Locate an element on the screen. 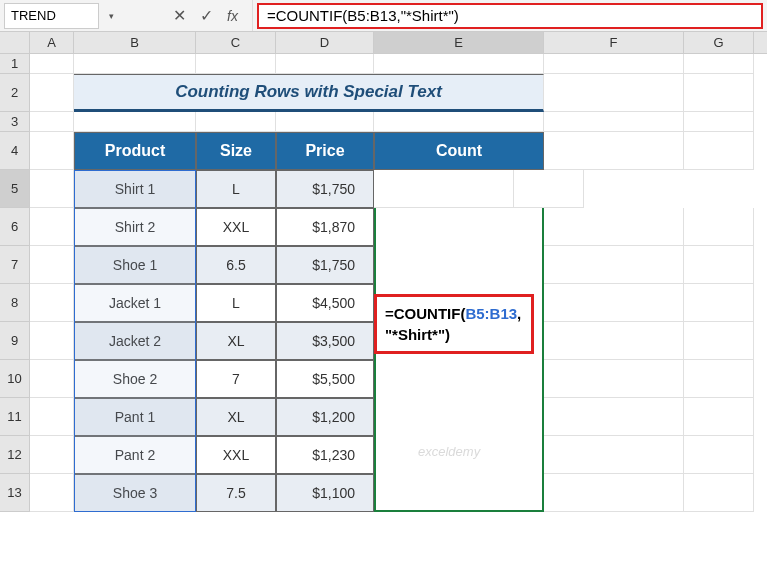  data-product: Shoe 1 is located at coordinates (135, 265).